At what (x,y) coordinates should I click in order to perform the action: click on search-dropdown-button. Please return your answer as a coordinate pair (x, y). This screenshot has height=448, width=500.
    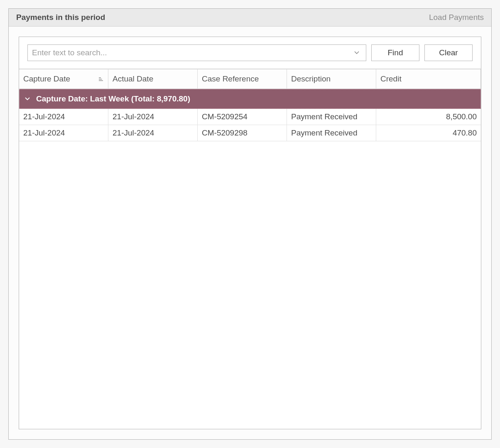
    Looking at the image, I should click on (357, 53).